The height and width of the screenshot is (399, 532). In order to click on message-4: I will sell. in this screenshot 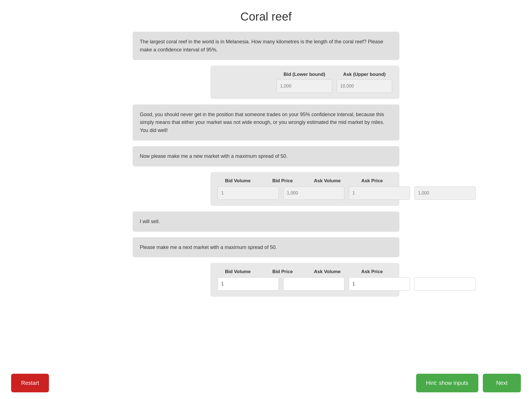, I will do `click(266, 222)`.